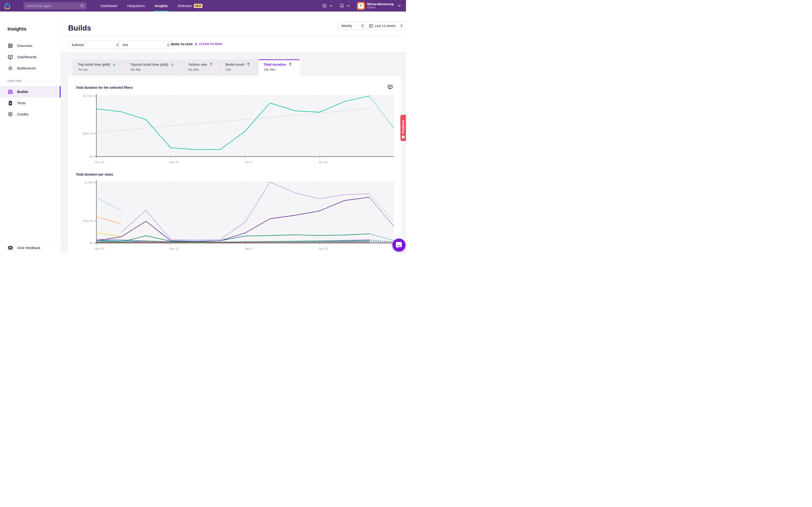 This screenshot has height=507, width=812. Describe the element at coordinates (182, 44) in the screenshot. I see `more-filters-button: MORE FILTERS` at that location.